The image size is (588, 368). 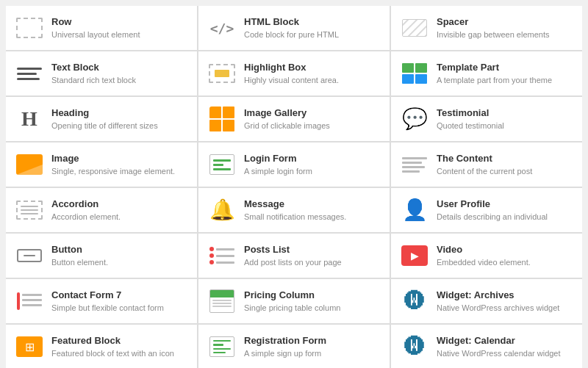 I want to click on block-desc-login-form: A simple login form, so click(x=278, y=171).